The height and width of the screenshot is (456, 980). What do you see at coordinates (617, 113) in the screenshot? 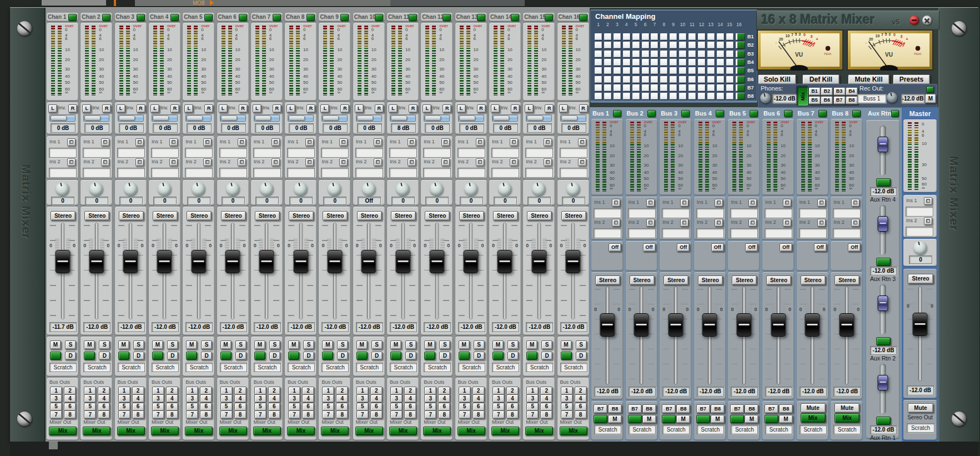
I see `bus-led-button` at bounding box center [617, 113].